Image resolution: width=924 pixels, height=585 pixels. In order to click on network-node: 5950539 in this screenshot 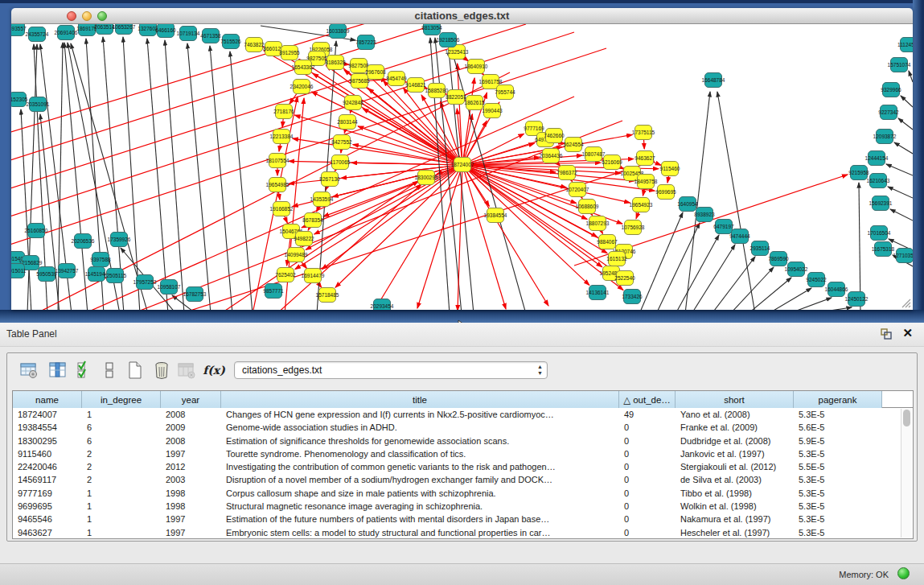, I will do `click(47, 274)`.